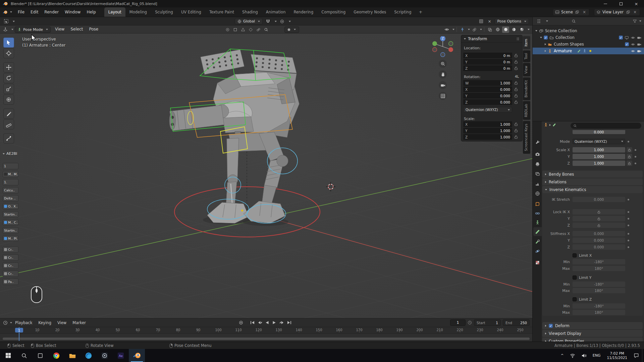 The height and width of the screenshot is (362, 644). I want to click on menu-item: Pose, so click(94, 29).